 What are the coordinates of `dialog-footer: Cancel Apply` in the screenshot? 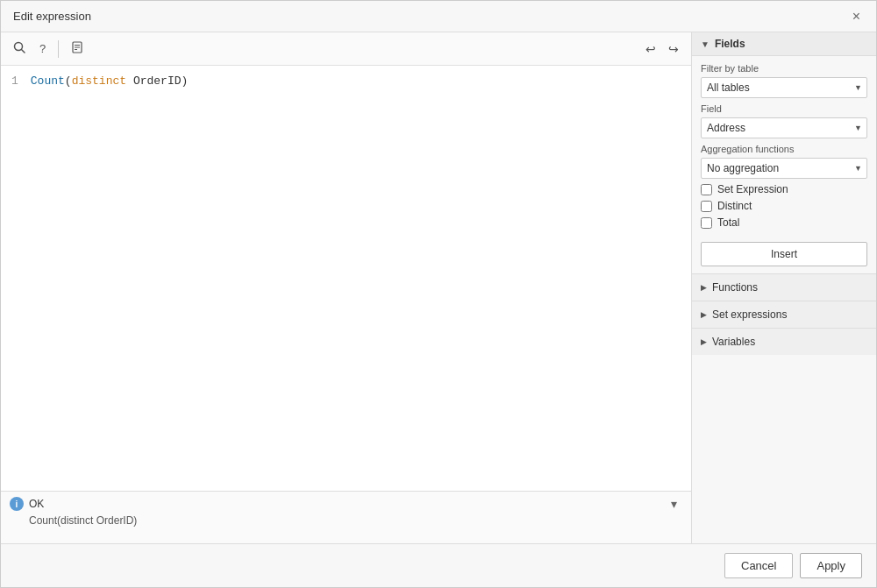 It's located at (438, 565).